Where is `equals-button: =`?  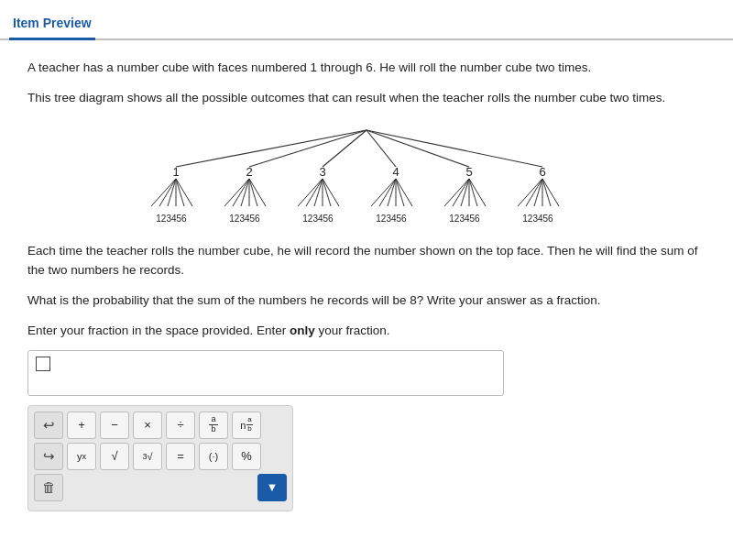
equals-button: = is located at coordinates (181, 456).